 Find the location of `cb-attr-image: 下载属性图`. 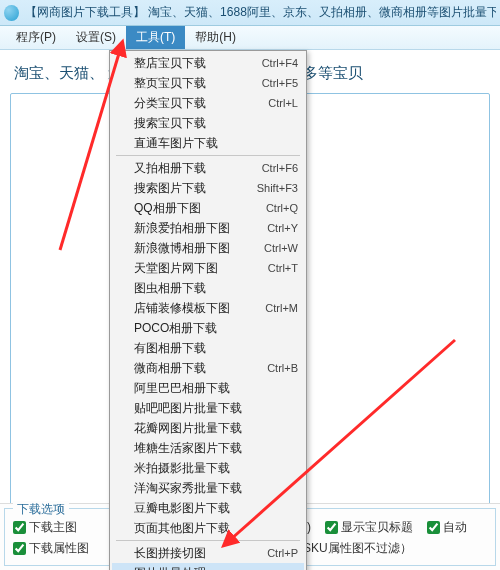

cb-attr-image: 下载属性图 is located at coordinates (51, 548).